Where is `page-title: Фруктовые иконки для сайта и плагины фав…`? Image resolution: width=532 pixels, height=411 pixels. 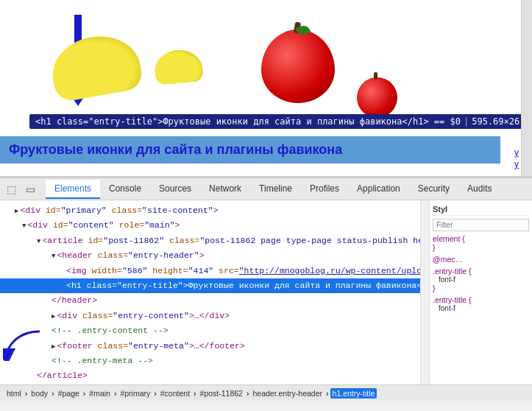 page-title: Фруктовые иконки для сайта и плагины фав… is located at coordinates (250, 150).